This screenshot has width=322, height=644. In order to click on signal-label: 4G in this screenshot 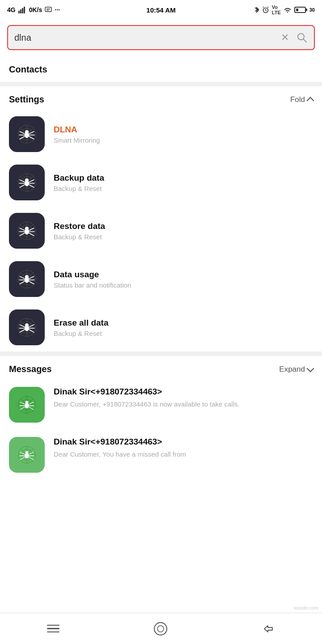, I will do `click(12, 10)`.